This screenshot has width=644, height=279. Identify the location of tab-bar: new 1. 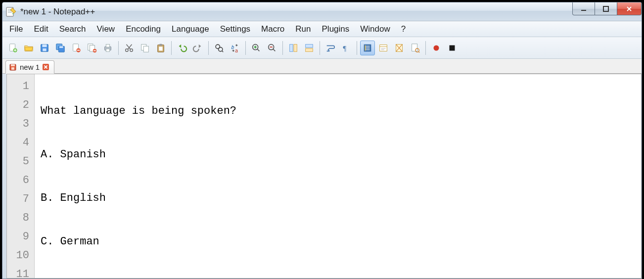
(322, 66).